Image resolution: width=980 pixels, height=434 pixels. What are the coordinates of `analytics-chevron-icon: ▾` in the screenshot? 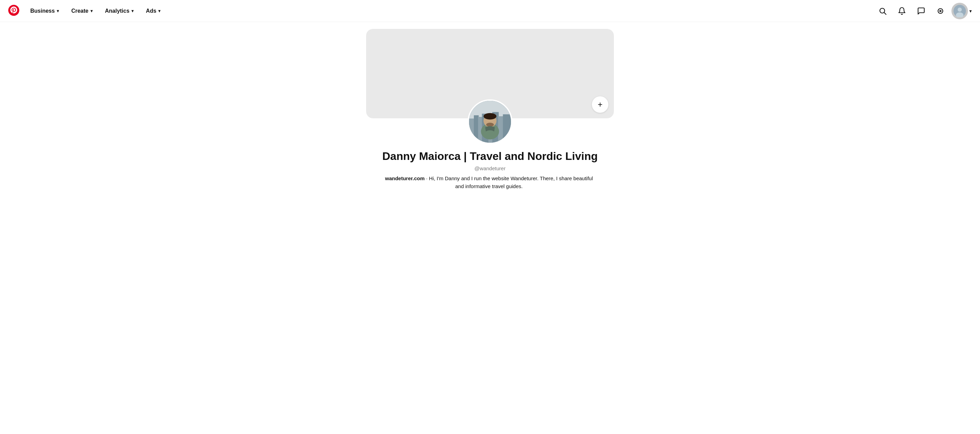 It's located at (132, 11).